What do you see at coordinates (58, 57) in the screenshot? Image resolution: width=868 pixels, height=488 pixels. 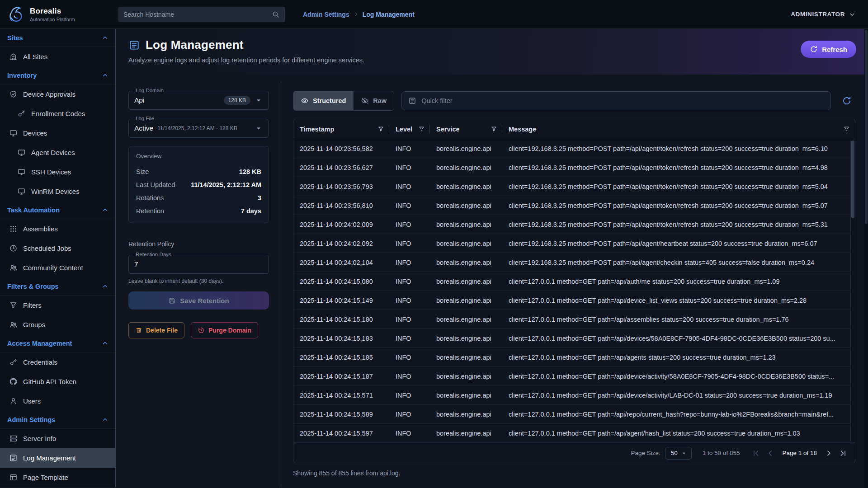 I see `sidebar-item-all-sites: All Sites` at bounding box center [58, 57].